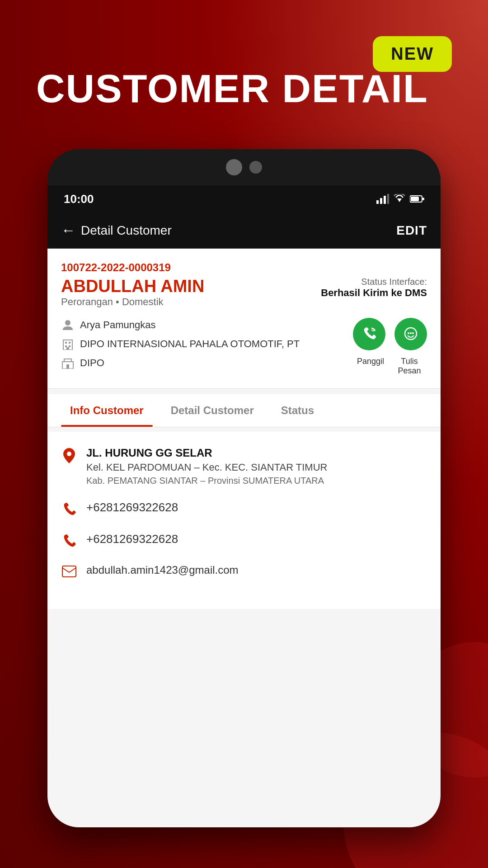 The height and width of the screenshot is (868, 488). Describe the element at coordinates (207, 363) in the screenshot. I see `meta-branch: DIPO` at that location.